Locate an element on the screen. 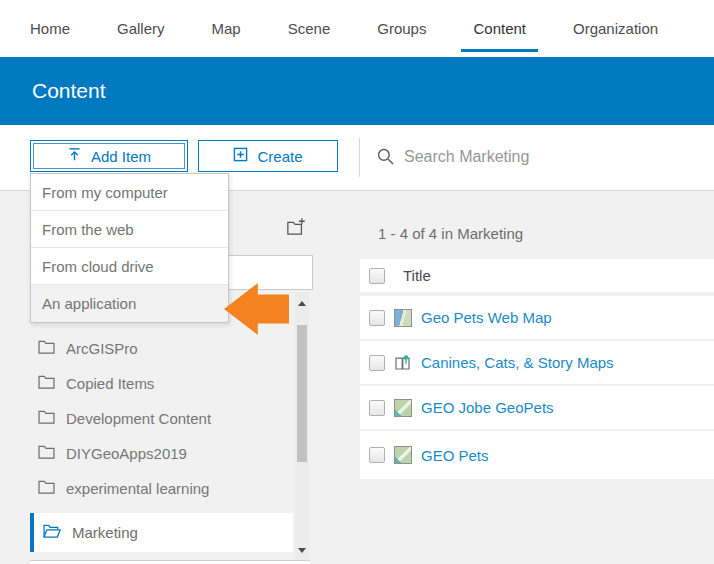 This screenshot has height=564, width=714. story-map-icon is located at coordinates (403, 363).